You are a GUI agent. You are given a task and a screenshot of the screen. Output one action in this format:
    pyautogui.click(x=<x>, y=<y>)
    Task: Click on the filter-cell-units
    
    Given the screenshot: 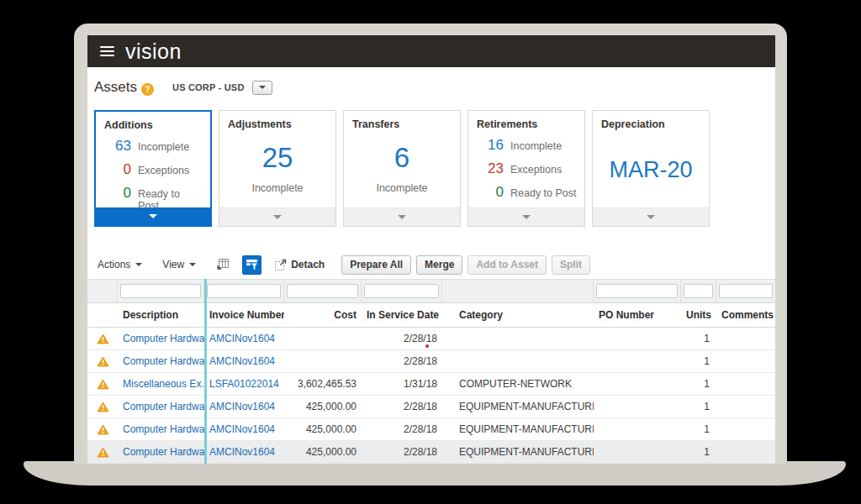 What is the action you would take?
    pyautogui.click(x=699, y=291)
    